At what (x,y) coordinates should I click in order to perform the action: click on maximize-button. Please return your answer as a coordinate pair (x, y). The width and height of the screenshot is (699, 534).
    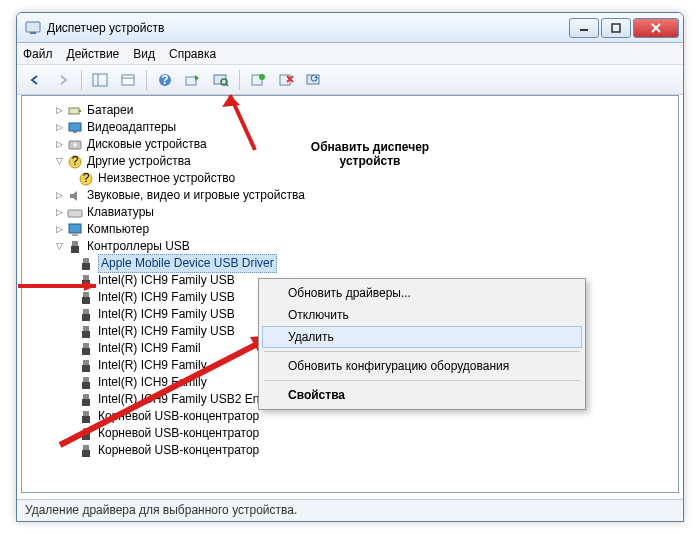
    Looking at the image, I should click on (616, 28).